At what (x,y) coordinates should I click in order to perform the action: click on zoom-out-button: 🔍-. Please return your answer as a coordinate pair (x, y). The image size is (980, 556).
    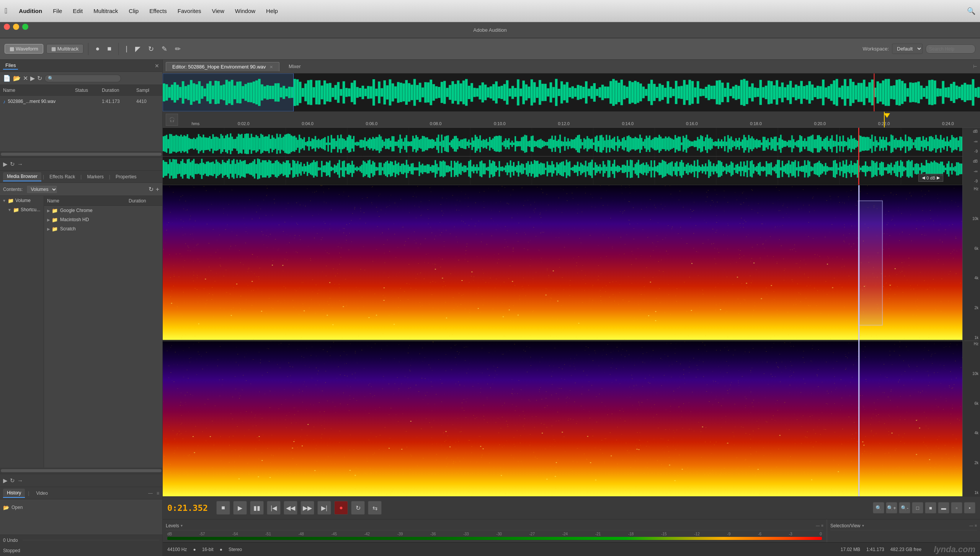
    Looking at the image, I should click on (905, 508).